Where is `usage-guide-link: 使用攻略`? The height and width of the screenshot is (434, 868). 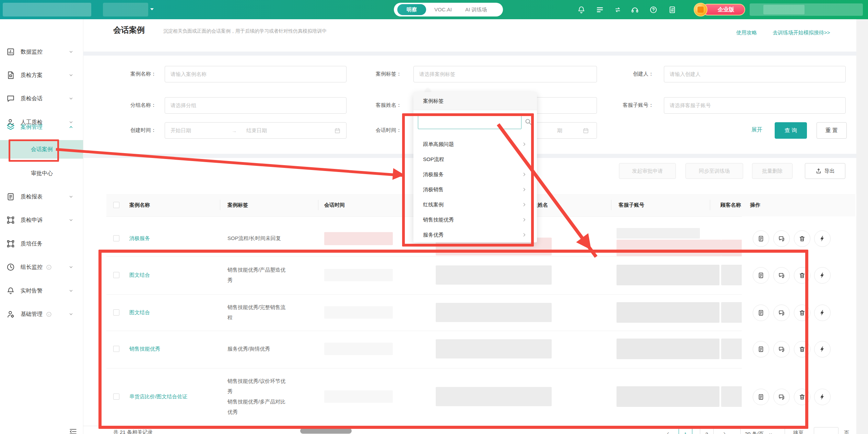 usage-guide-link: 使用攻略 is located at coordinates (747, 33).